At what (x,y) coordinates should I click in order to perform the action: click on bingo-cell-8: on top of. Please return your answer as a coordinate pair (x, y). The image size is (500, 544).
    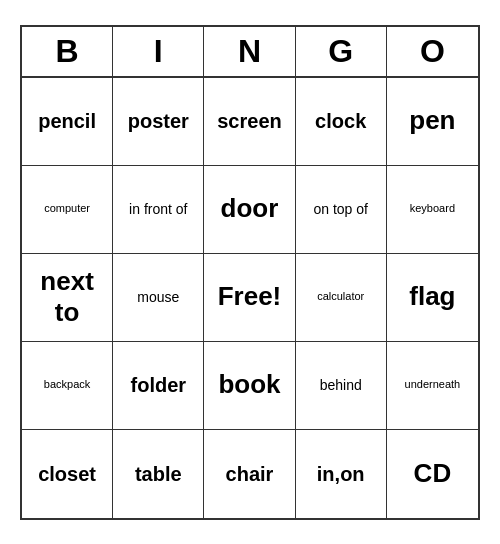
    Looking at the image, I should click on (342, 210).